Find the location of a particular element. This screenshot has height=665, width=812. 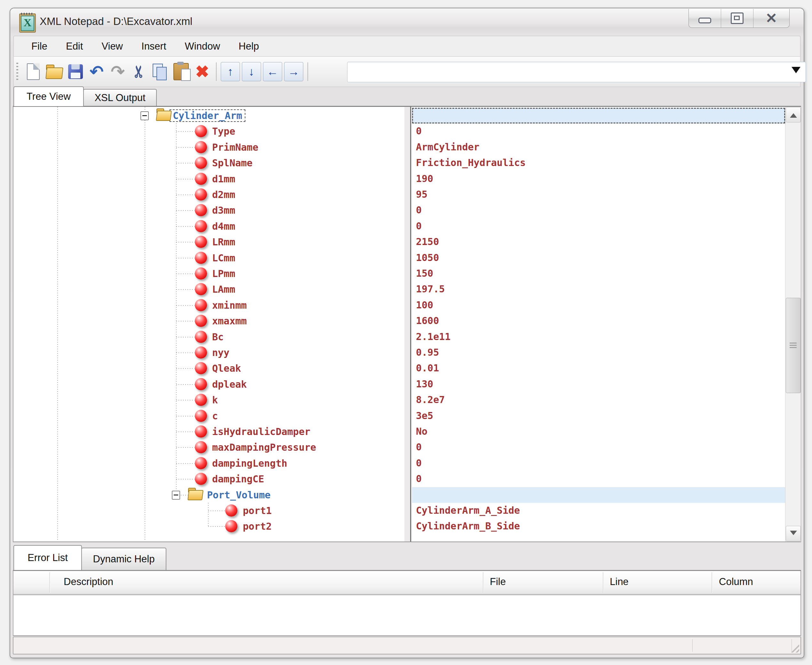

tree-node-label: dampingCE is located at coordinates (238, 479).